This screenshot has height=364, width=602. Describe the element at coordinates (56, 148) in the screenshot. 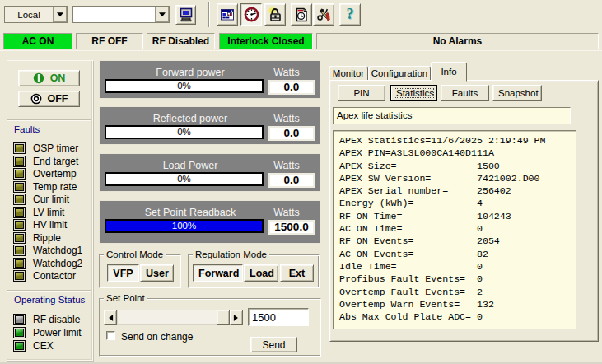

I see `fault-label: OSP timer` at that location.